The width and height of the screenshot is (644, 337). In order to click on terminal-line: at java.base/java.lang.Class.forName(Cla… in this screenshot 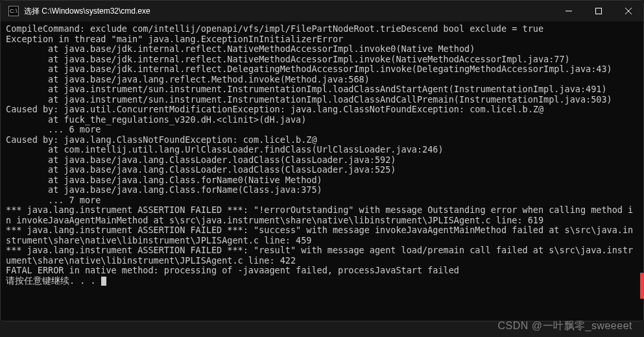, I will do `click(322, 190)`.